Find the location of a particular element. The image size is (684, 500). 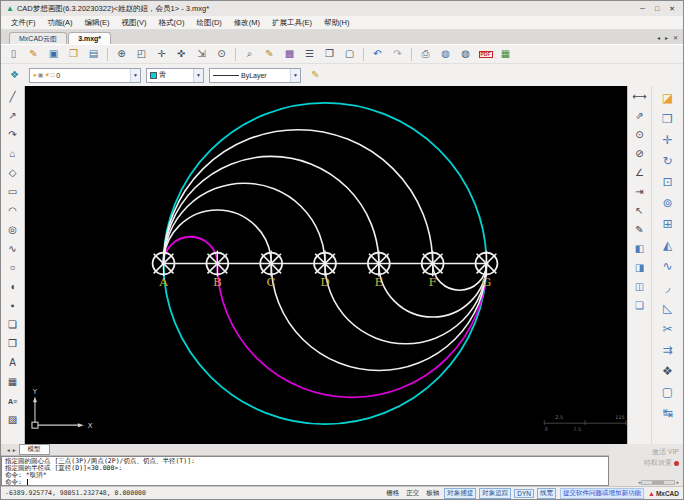

pan-button: ✜ is located at coordinates (182, 54).